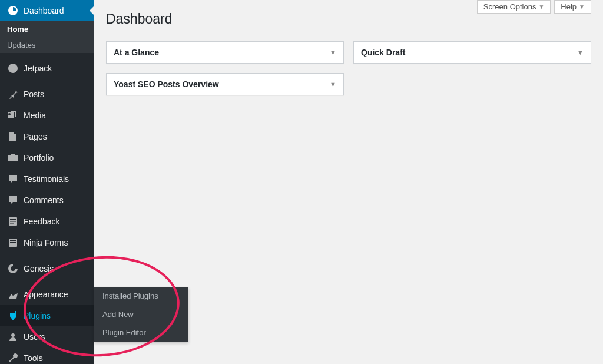 This screenshot has height=364, width=603. Describe the element at coordinates (47, 221) in the screenshot. I see `sidebar-item-feedback: Feedback` at that location.